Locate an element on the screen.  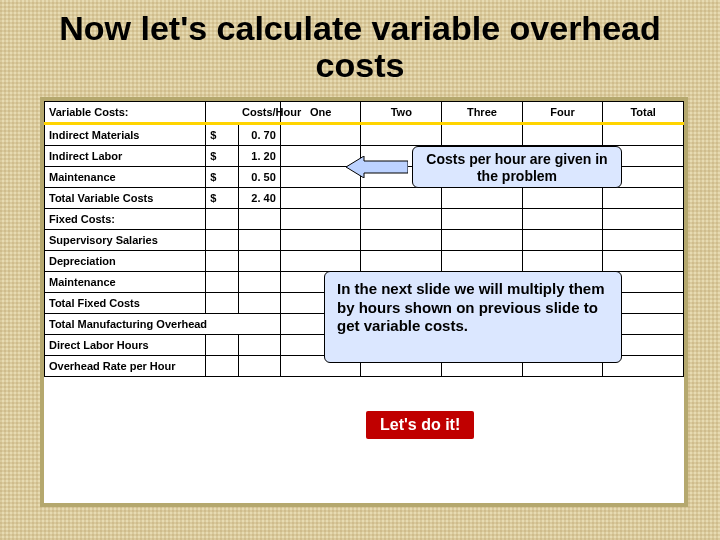
callout-next-slide: In the next slide we will multiply them … is located at coordinates (473, 317).